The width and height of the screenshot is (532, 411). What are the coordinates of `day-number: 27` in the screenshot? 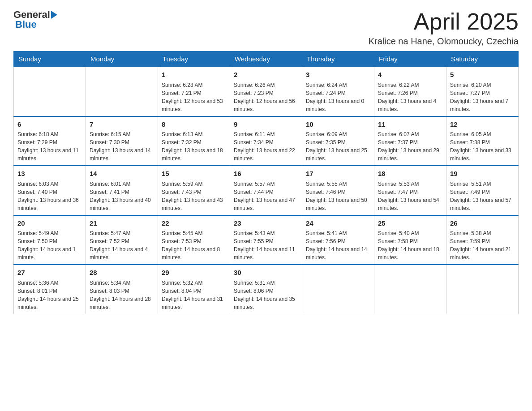 It's located at (50, 273).